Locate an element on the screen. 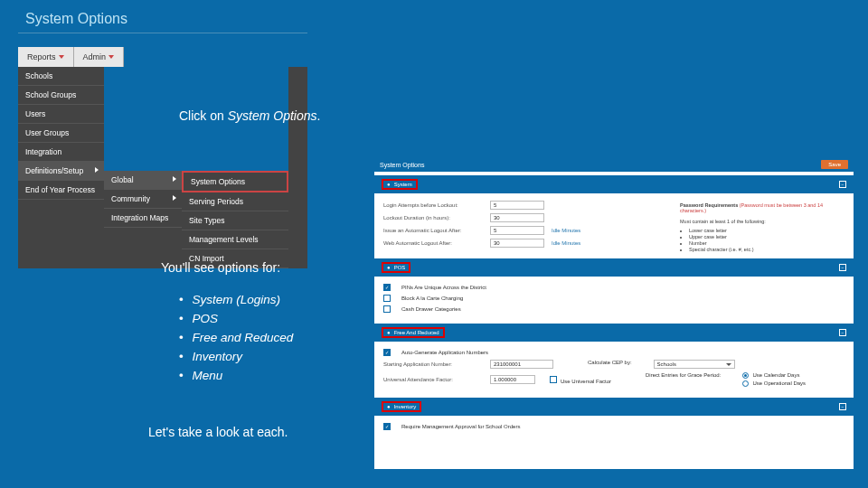  bullet-item: System (Logins) is located at coordinates (236, 300).